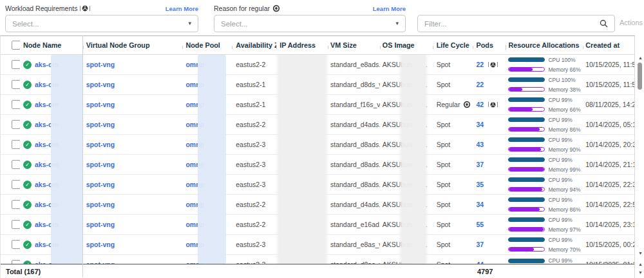  Describe the element at coordinates (609, 244) in the screenshot. I see `created-at-cell: 10/15/2025, 00:2...` at that location.